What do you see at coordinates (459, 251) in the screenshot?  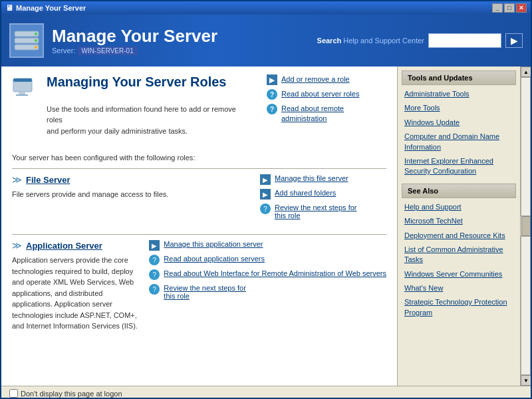 I see `see-also-section: See Also Help and Support Microsoft Tech…` at bounding box center [459, 251].